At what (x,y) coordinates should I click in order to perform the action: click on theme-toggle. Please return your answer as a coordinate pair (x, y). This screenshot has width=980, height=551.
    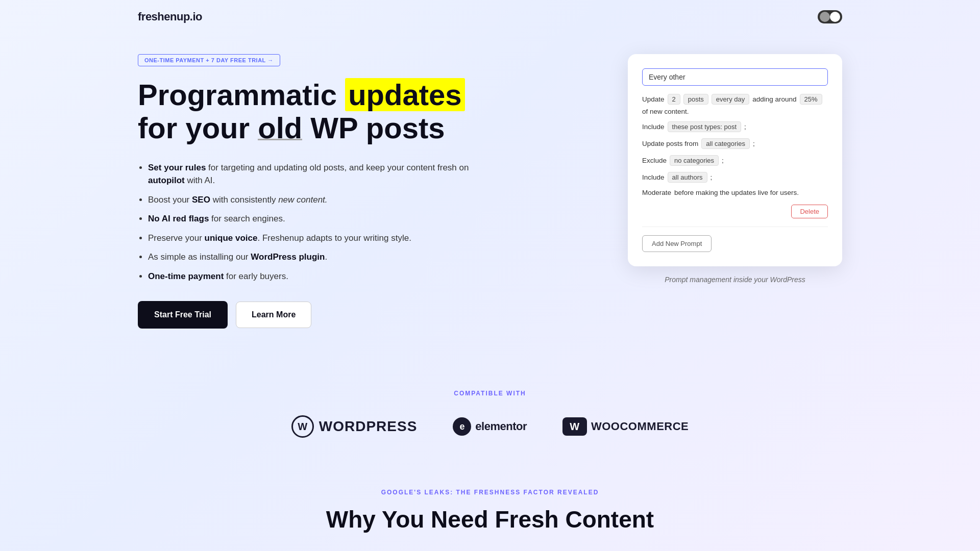
    Looking at the image, I should click on (830, 17).